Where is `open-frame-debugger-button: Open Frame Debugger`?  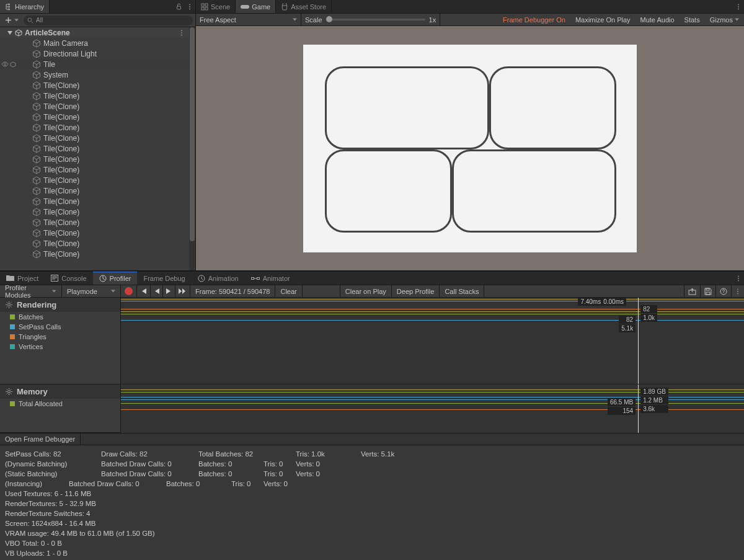
open-frame-debugger-button: Open Frame Debugger is located at coordinates (40, 439).